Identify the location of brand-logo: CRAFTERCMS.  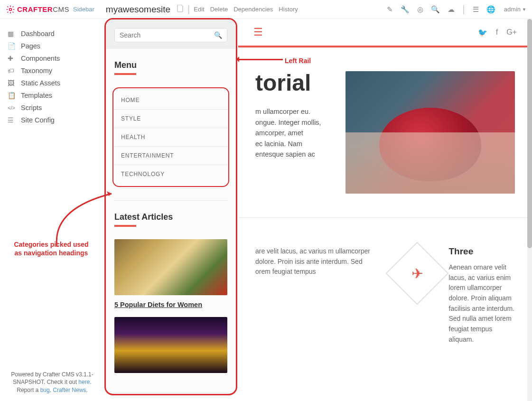
(37, 9).